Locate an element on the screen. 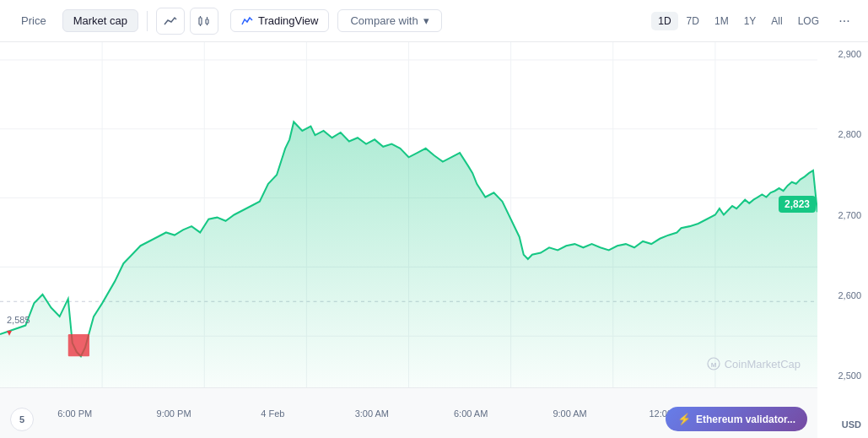  lightning-icon: ⚡ is located at coordinates (684, 419).